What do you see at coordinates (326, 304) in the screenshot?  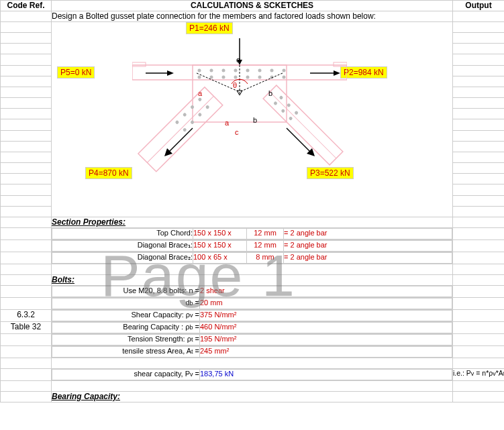 I see `db-val: 20 mm` at bounding box center [326, 304].